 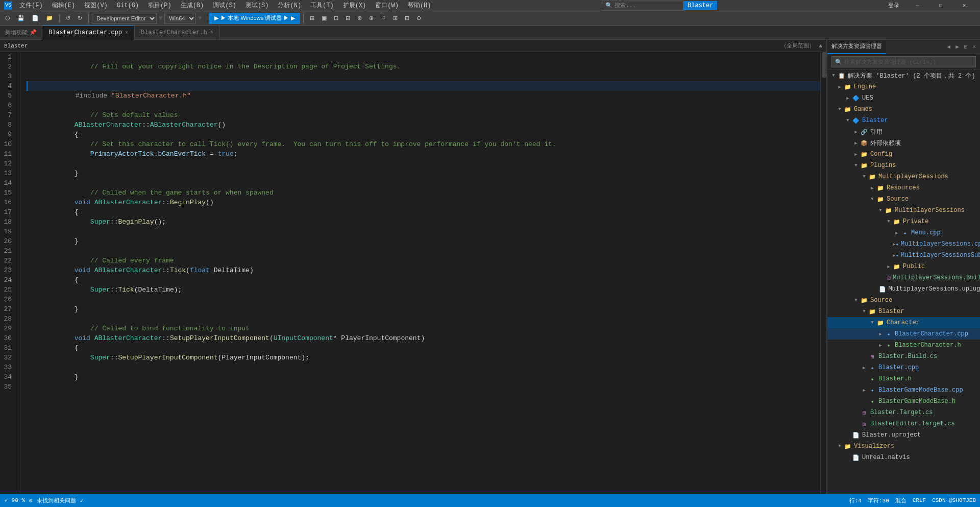 I want to click on menu-git: Git(G), so click(x=128, y=6).